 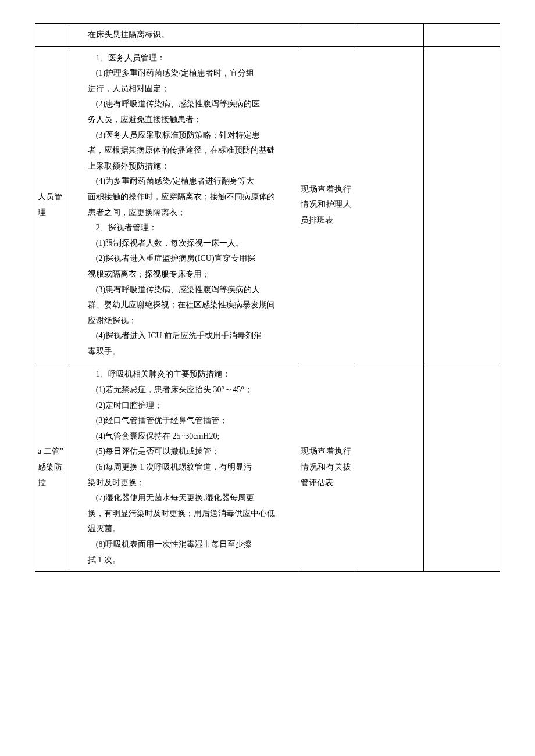 What do you see at coordinates (184, 136) in the screenshot?
I see `content-line: (3)医务人员应采取标准预防策略；针对特定患` at bounding box center [184, 136].